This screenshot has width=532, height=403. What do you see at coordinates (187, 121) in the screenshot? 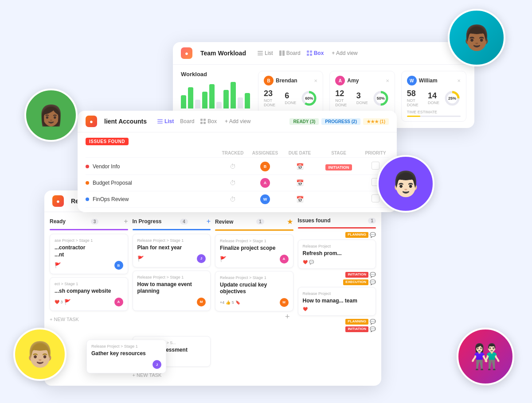
I see `accounts-nav-board: Board` at bounding box center [187, 121].